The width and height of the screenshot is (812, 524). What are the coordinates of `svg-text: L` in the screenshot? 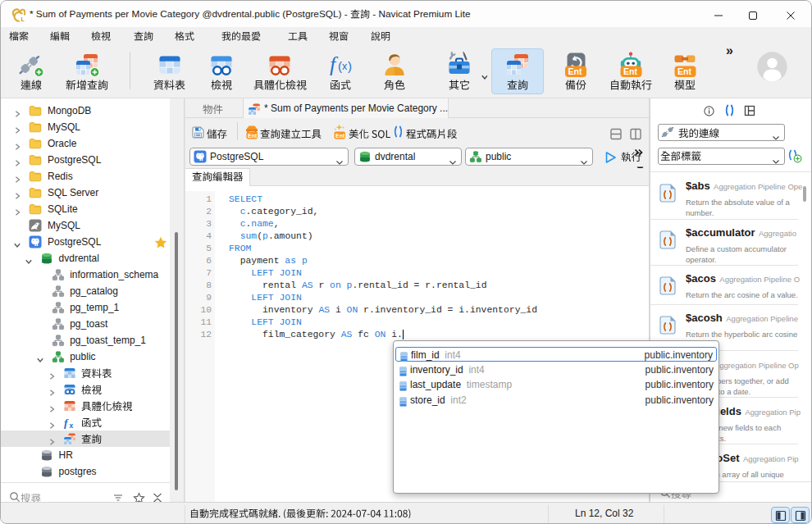 It's located at (23, 20).